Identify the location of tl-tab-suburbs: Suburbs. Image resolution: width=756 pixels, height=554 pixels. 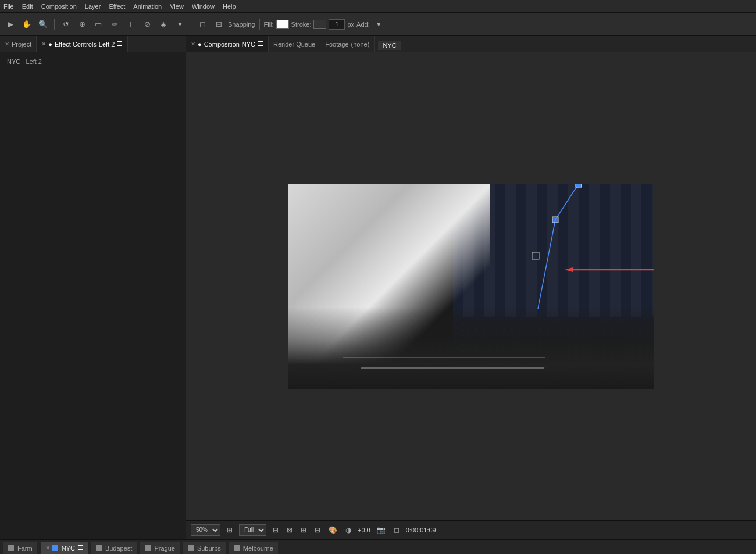
(205, 548).